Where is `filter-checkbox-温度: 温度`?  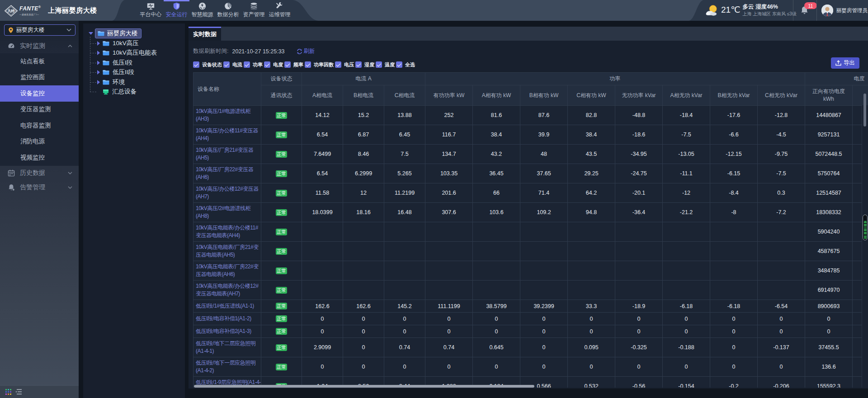 filter-checkbox-温度: 温度 is located at coordinates (385, 65).